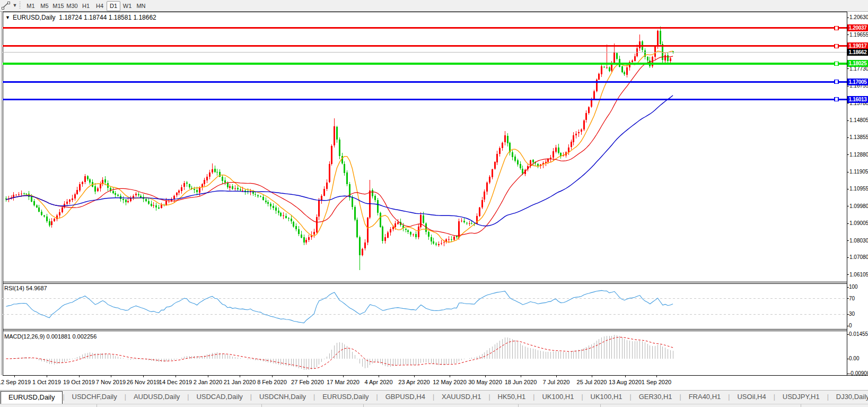 The width and height of the screenshot is (868, 407). I want to click on chart-tab-usoil-h4: USOil,H4, so click(751, 397).